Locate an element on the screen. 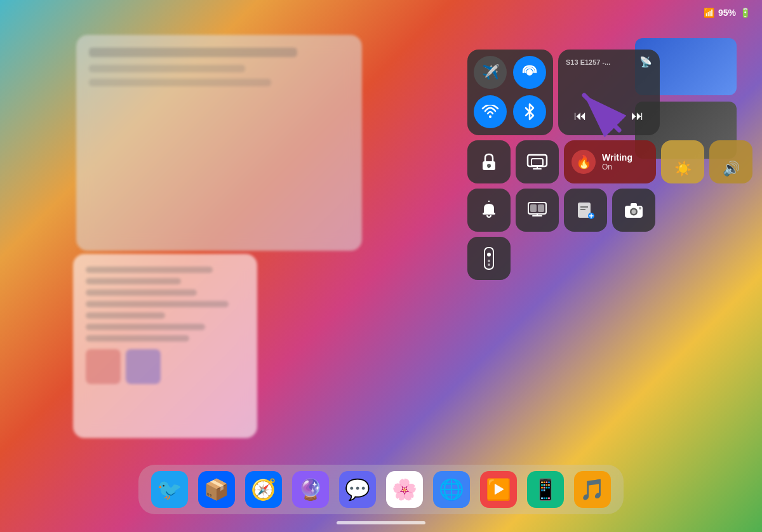 The width and height of the screenshot is (762, 532). airplane-mode-button: ✈️ is located at coordinates (490, 72).